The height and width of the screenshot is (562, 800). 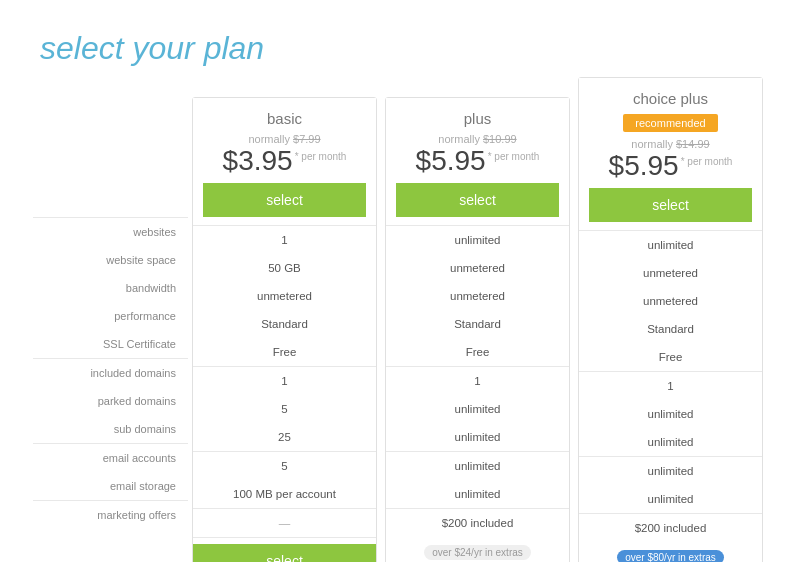 I want to click on plan-choice-features-4: $200 included, so click(x=670, y=528).